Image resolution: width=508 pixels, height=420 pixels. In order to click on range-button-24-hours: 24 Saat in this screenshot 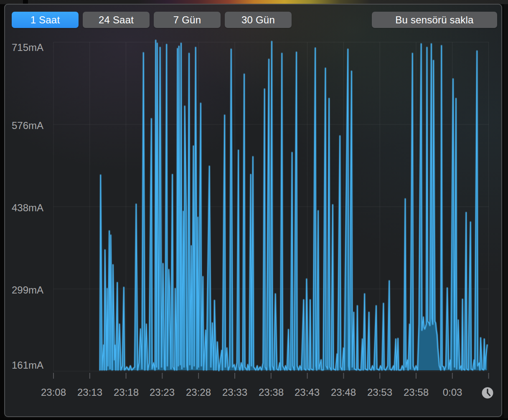, I will do `click(116, 20)`.